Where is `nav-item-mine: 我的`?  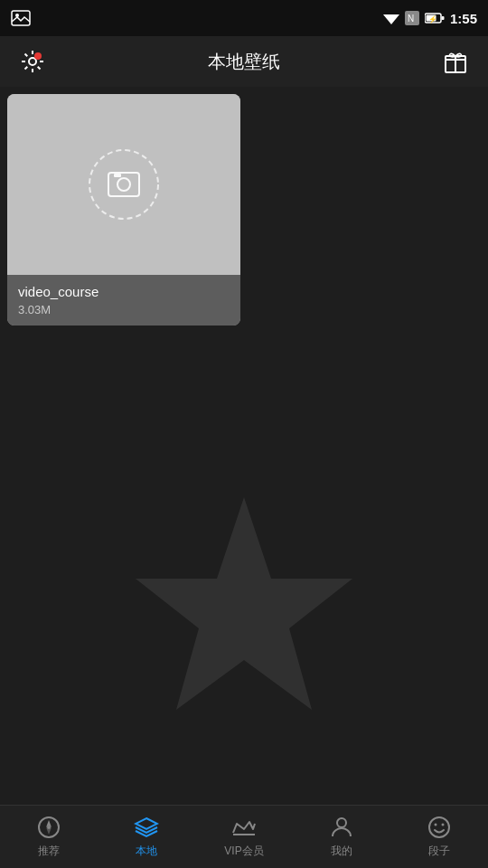
nav-item-mine: 我的 is located at coordinates (342, 837).